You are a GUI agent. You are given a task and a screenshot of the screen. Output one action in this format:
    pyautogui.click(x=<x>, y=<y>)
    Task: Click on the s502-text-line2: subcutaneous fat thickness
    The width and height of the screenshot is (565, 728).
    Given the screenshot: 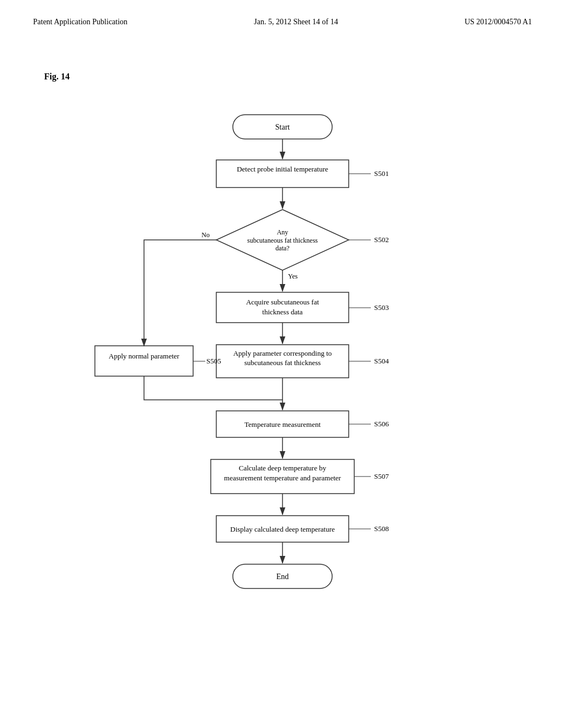 What is the action you would take?
    pyautogui.click(x=282, y=240)
    